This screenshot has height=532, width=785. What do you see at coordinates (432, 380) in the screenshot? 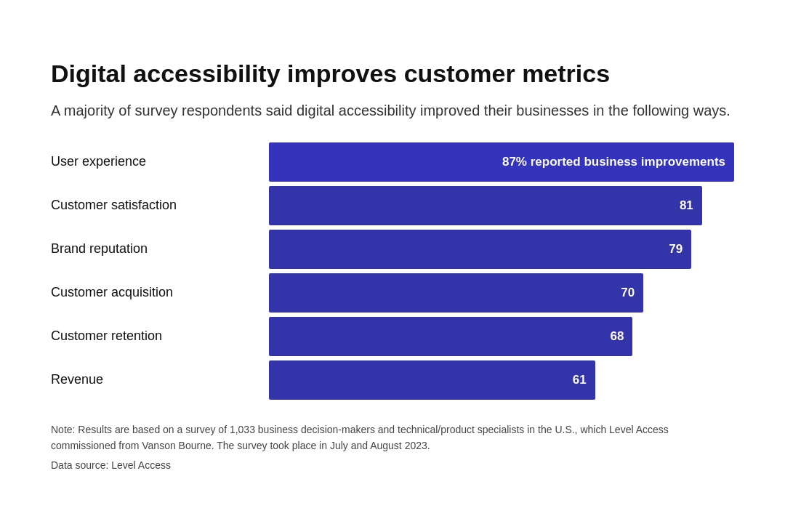
I see `bar-fill: 61` at bounding box center [432, 380].